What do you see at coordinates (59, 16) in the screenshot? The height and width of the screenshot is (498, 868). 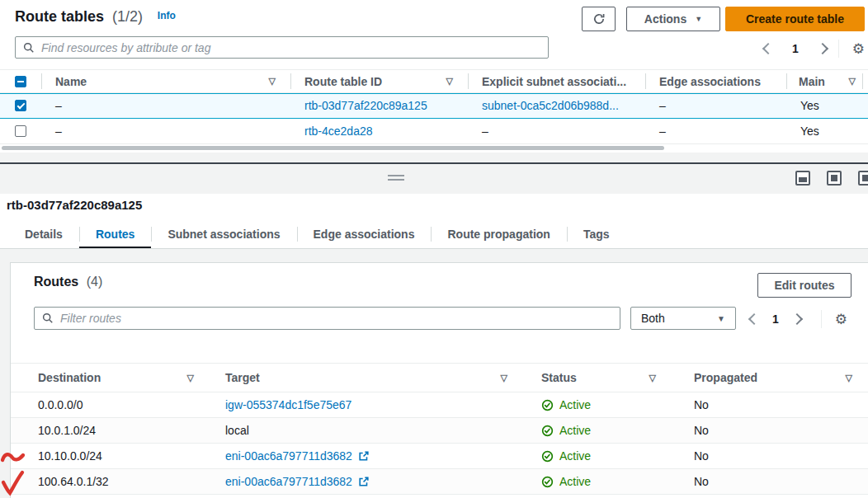 I see `page-title-text: Route tables` at bounding box center [59, 16].